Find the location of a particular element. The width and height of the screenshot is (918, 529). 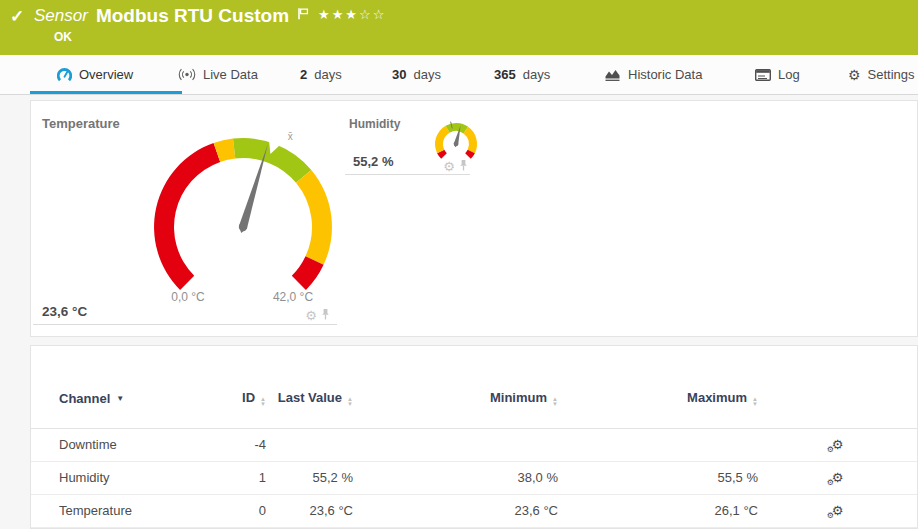

channel-name: Downtime is located at coordinates (118, 444).